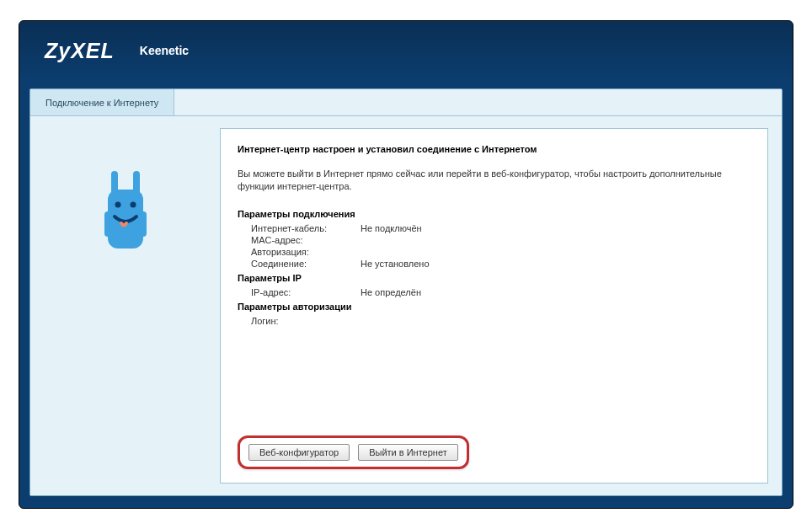 The height and width of the screenshot is (529, 812). Describe the element at coordinates (126, 213) in the screenshot. I see `mascot-icon` at that location.